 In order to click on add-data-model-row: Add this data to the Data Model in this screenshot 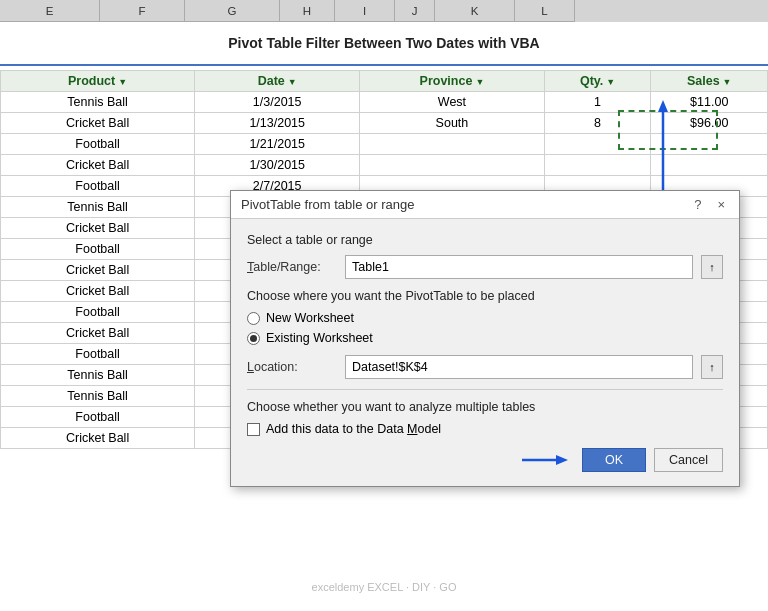, I will do `click(485, 429)`.